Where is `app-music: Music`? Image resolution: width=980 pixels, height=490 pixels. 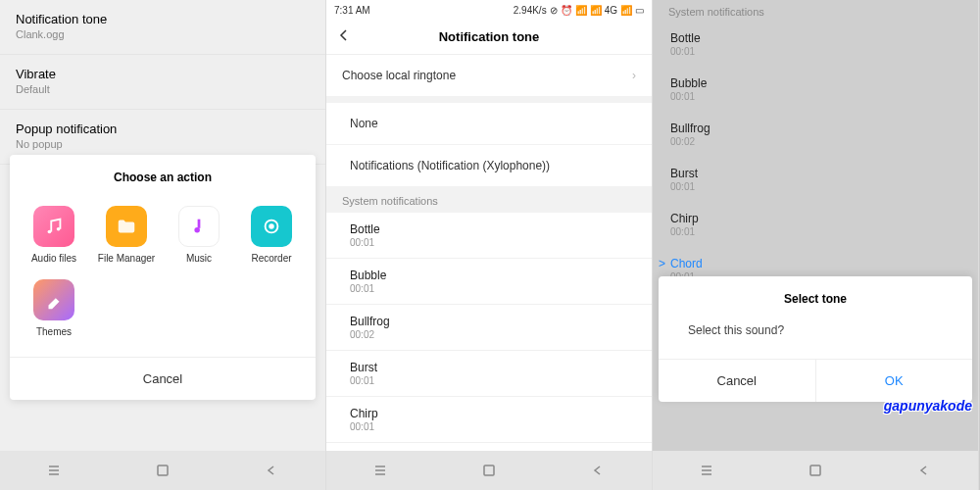
app-music: Music is located at coordinates (199, 237).